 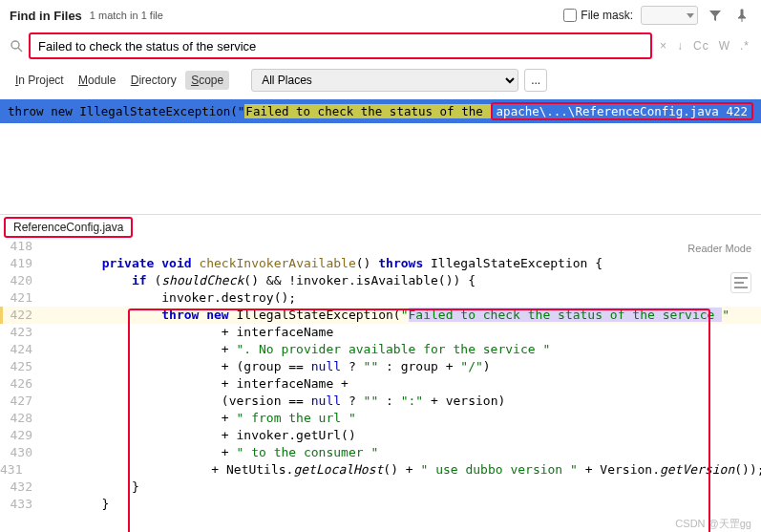 I want to click on file-mask-check, so click(x=570, y=15).